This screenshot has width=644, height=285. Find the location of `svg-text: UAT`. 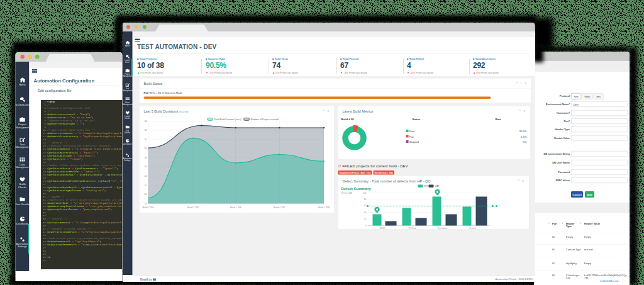

svg-text: UAT is located at coordinates (438, 186).